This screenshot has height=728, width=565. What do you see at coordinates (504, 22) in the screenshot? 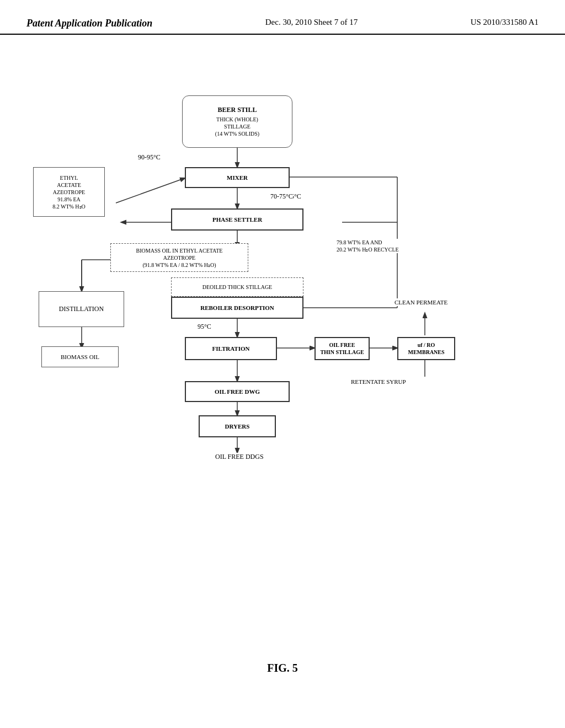
I see `patent-number-label: US 2010/331580 A1` at bounding box center [504, 22].